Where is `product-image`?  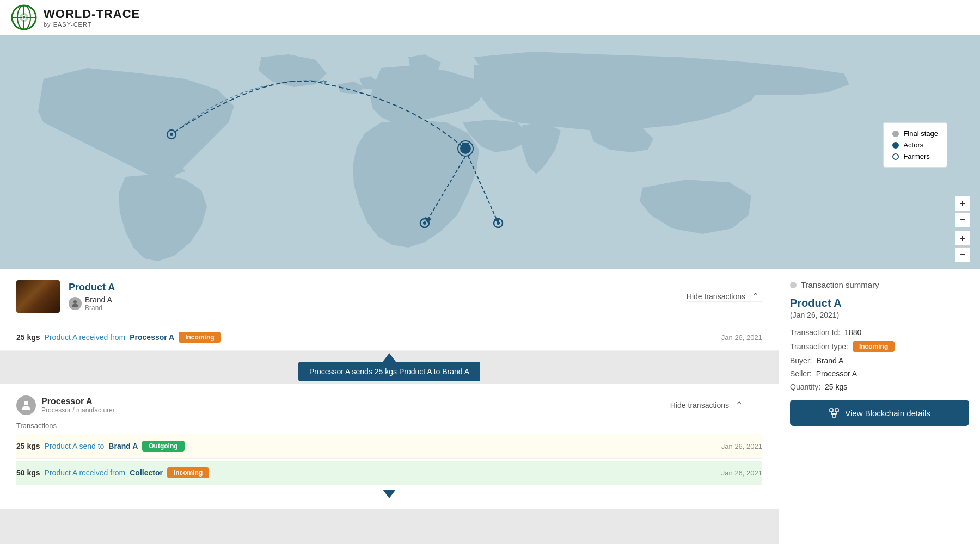
product-image is located at coordinates (38, 296).